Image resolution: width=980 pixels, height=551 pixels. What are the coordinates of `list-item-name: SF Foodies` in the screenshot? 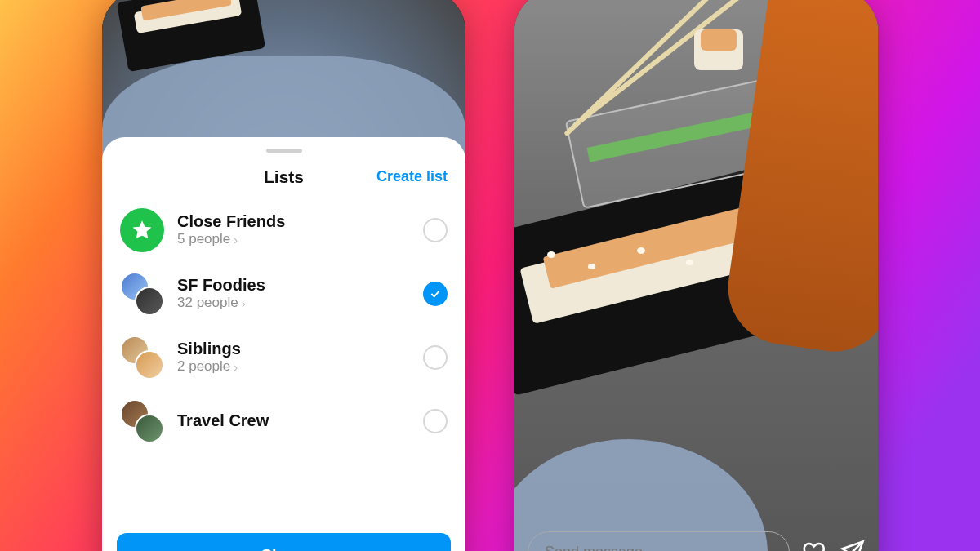 It's located at (294, 286).